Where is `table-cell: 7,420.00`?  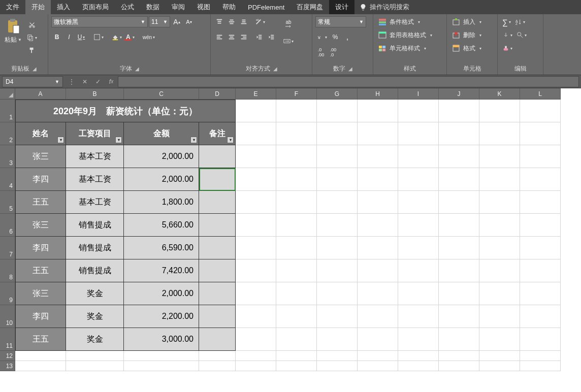
table-cell: 7,420.00 is located at coordinates (162, 271).